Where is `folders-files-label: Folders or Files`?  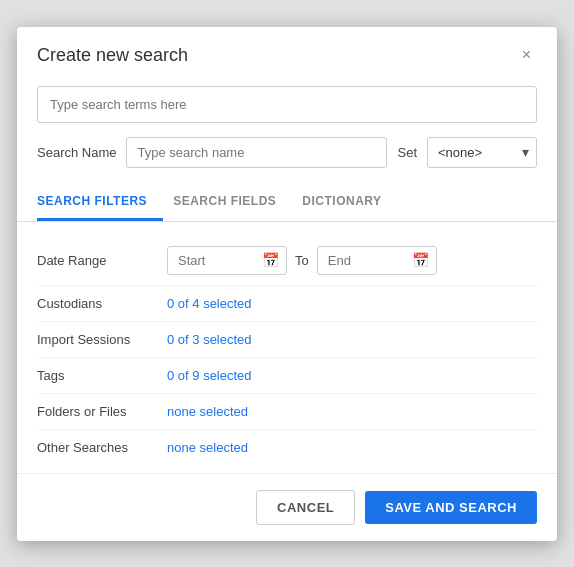 folders-files-label: Folders or Files is located at coordinates (102, 412).